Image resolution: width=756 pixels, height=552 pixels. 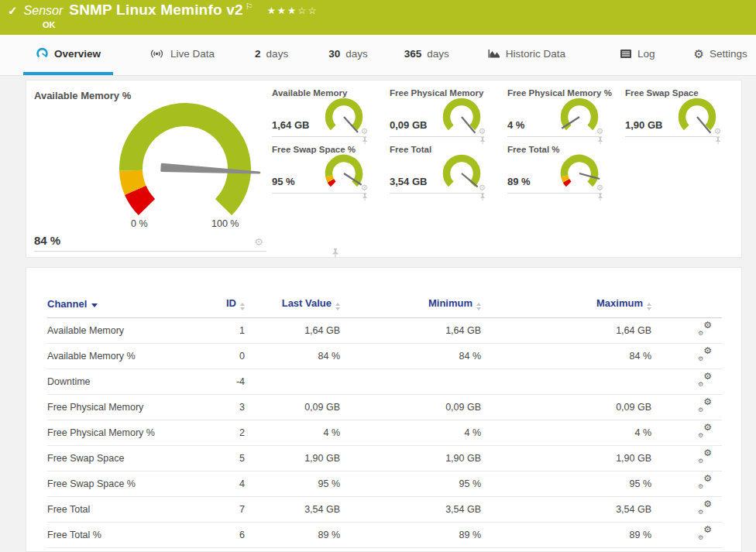 What do you see at coordinates (223, 356) in the screenshot?
I see `cell-id: 0` at bounding box center [223, 356].